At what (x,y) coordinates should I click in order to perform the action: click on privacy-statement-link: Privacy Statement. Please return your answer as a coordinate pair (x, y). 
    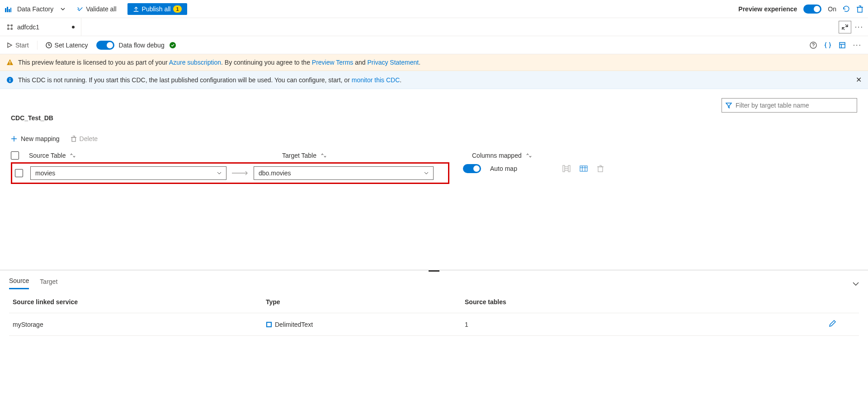
    Looking at the image, I should click on (393, 62).